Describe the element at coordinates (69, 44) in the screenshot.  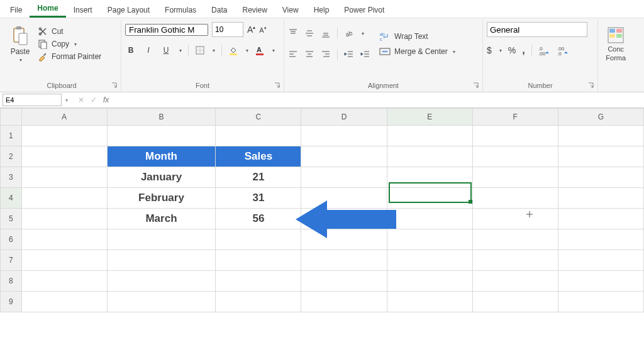
I see `copy-button: Copy ▾` at that location.